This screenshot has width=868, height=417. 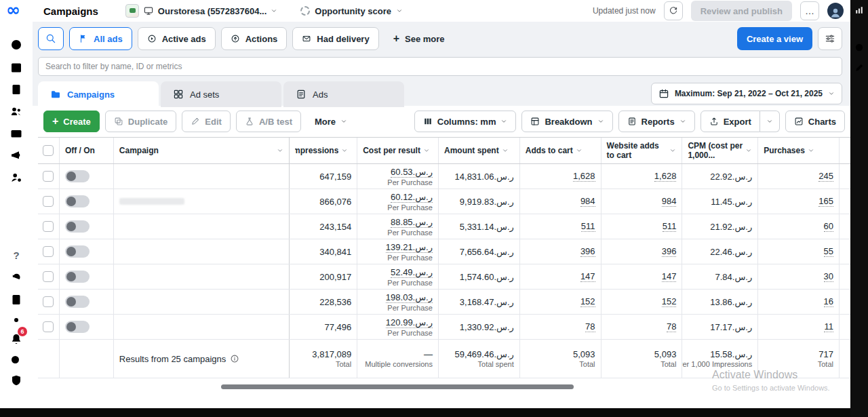 What do you see at coordinates (669, 302) in the screenshot?
I see `website-adds-value: 152` at bounding box center [669, 302].